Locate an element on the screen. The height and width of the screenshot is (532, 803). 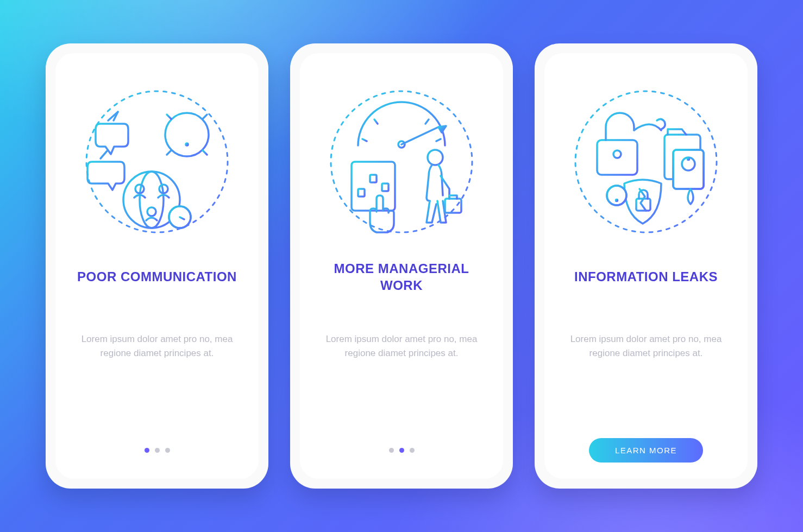
information-leak-icon is located at coordinates (646, 162).